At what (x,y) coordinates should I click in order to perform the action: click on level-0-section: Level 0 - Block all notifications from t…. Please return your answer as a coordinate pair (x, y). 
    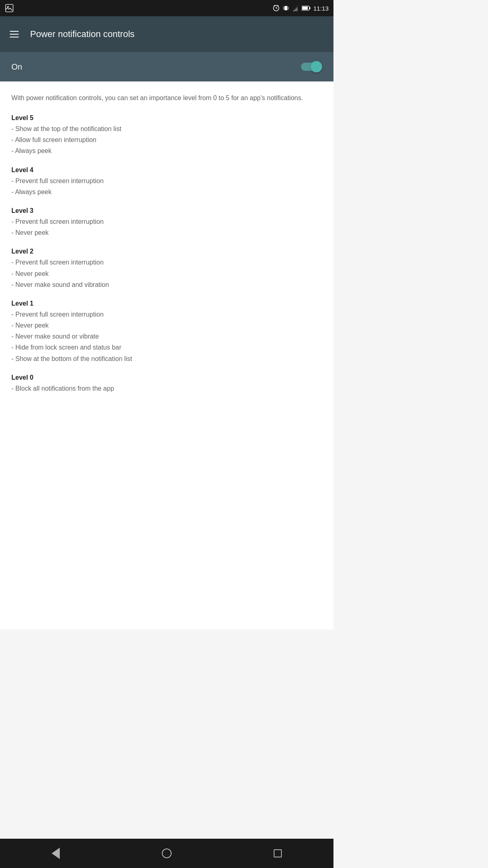
    Looking at the image, I should click on (167, 384).